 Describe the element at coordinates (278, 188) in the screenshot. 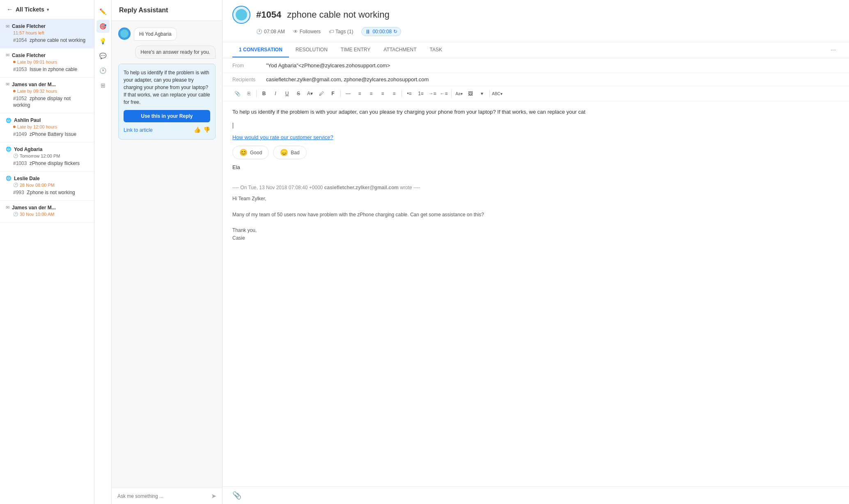

I see `quoted-header: ---- On Tue, 13 Nov 2018 07:08:40 +0000` at that location.